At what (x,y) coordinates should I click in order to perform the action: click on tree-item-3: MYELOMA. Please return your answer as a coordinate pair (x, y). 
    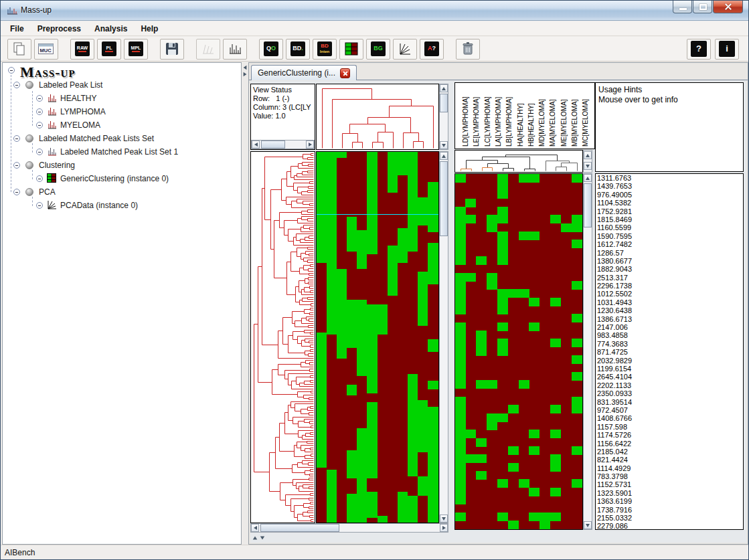
    Looking at the image, I should click on (122, 125).